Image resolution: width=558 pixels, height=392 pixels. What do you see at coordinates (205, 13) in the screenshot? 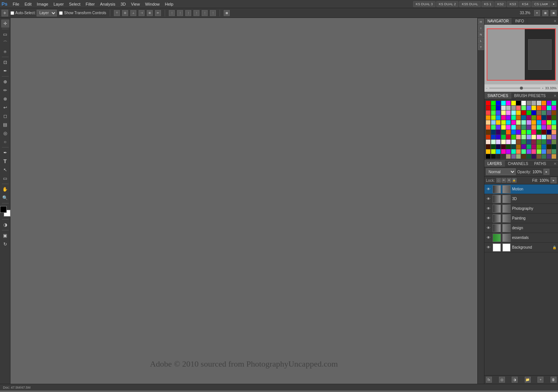
I see `dist-hc-btn: ⋮` at bounding box center [205, 13].